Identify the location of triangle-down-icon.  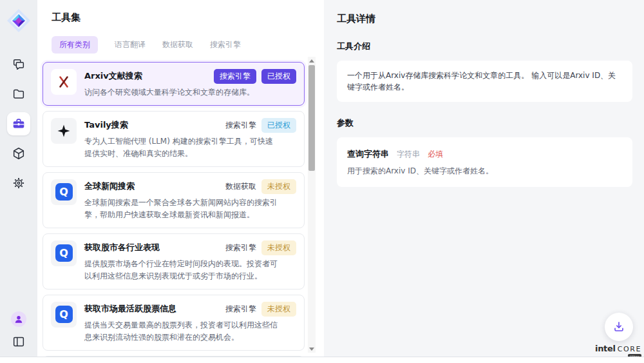
(312, 349).